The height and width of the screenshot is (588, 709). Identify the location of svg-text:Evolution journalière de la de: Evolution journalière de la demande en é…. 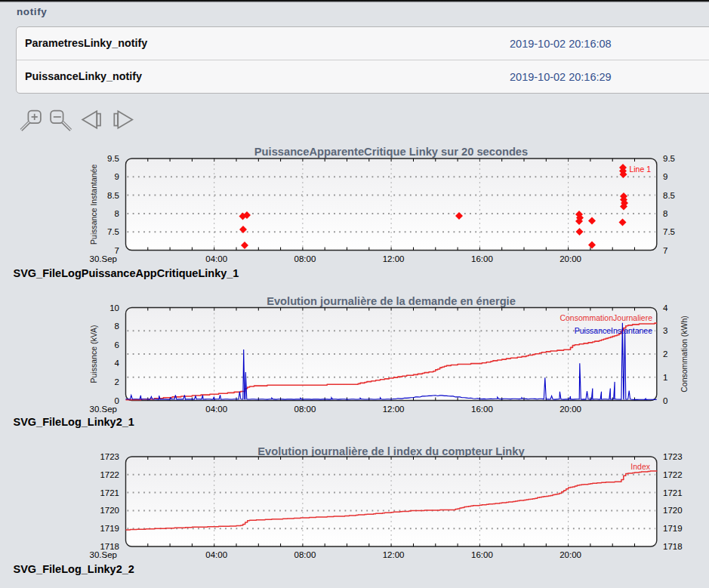
(391, 301).